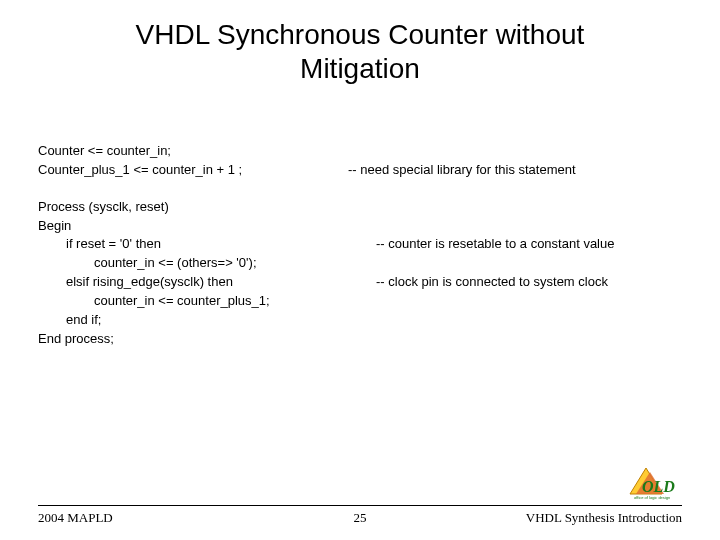 The height and width of the screenshot is (540, 720). What do you see at coordinates (360, 506) in the screenshot?
I see `footer-separator` at bounding box center [360, 506].